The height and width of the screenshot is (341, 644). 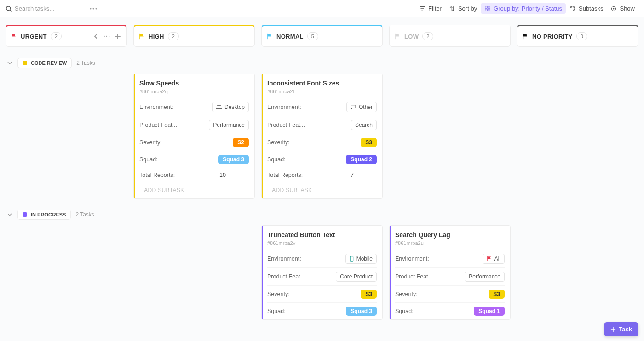 I want to click on lane-cell-normal: Truncated Button Text#861mrba2vEnvironme…, so click(x=322, y=273).